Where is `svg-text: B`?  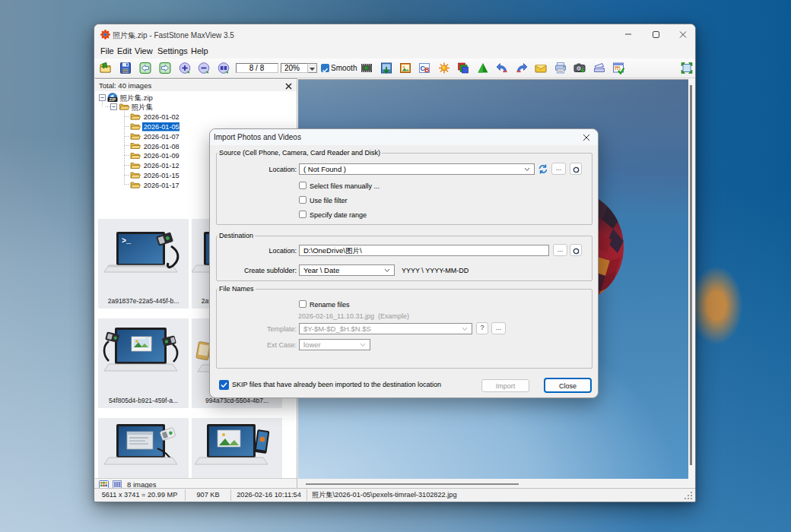
svg-text: B is located at coordinates (427, 70).